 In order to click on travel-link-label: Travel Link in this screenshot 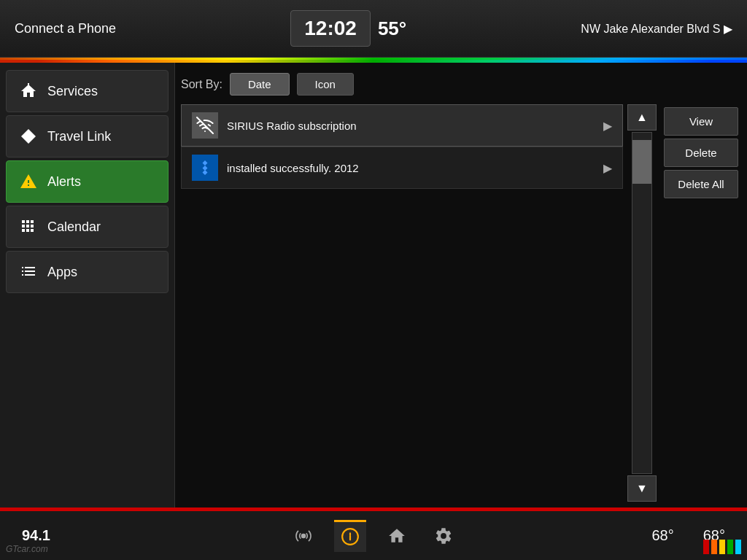, I will do `click(79, 137)`.